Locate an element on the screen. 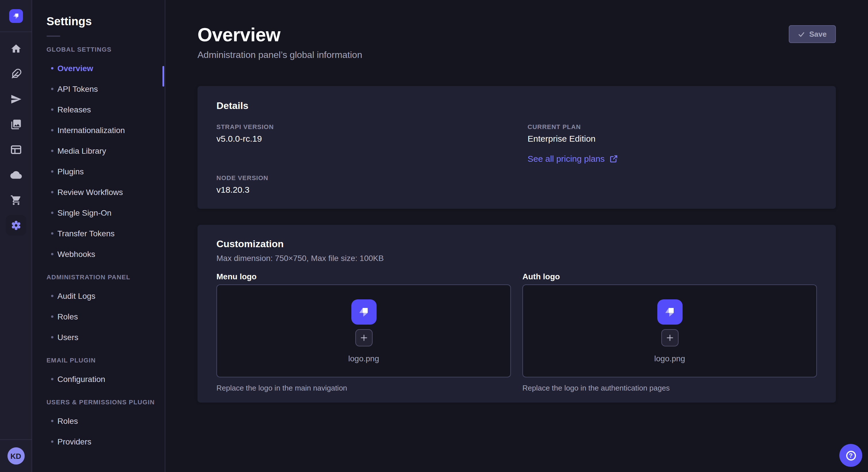 The image size is (868, 472). sidebar-item-internationalization: Internationalization is located at coordinates (102, 130).